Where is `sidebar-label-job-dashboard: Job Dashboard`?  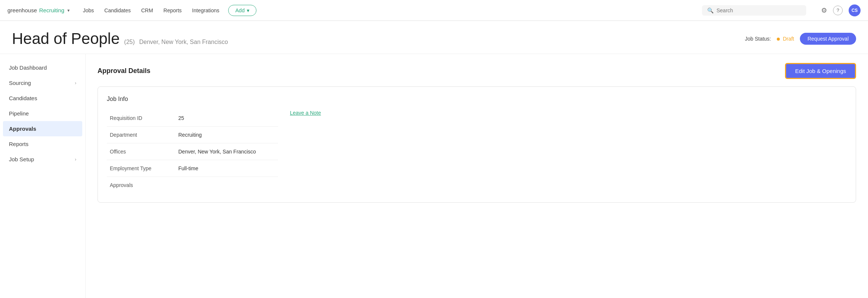
sidebar-label-job-dashboard: Job Dashboard is located at coordinates (28, 68).